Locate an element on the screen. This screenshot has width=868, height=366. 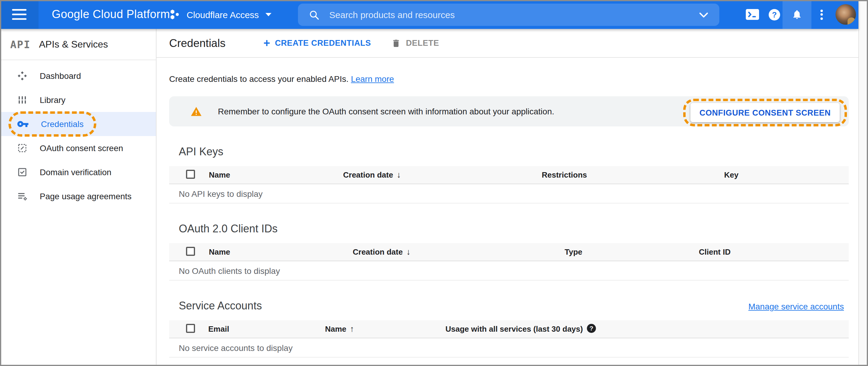
consent-warning-banner: Remember to configure the OAuth consent … is located at coordinates (509, 111).